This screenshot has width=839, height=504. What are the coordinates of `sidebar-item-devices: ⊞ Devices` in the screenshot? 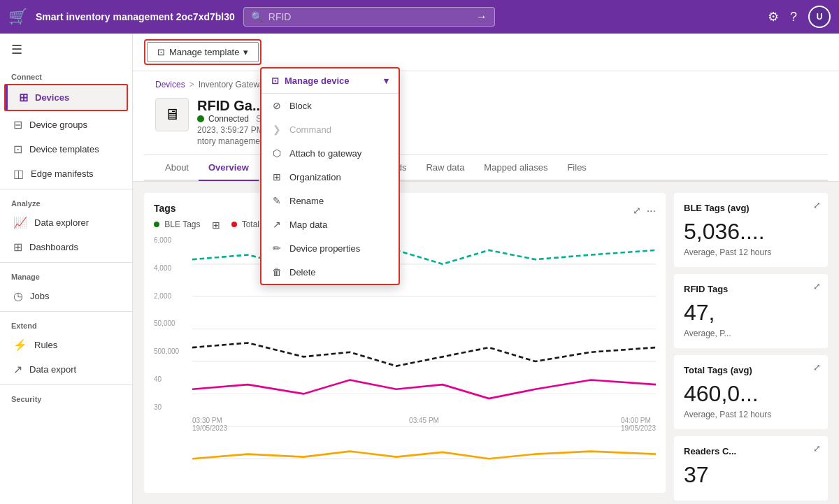 It's located at (66, 98).